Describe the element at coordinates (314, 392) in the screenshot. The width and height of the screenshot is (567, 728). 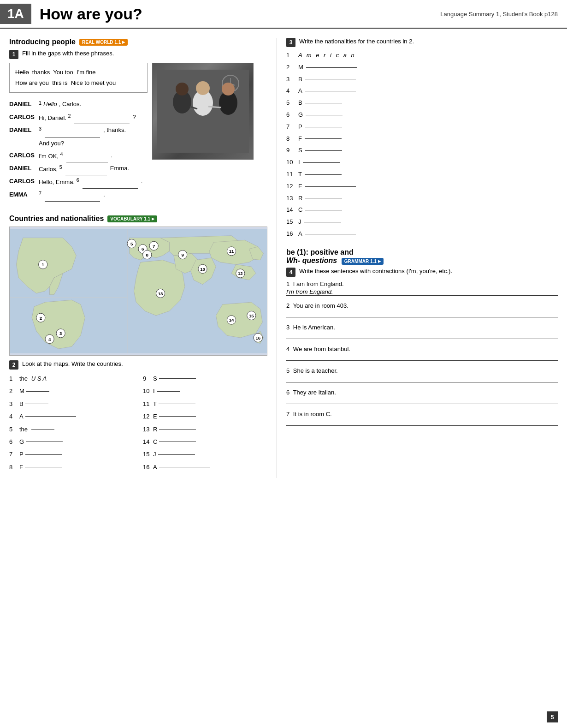
I see `sentence-6-text: They are Italian.` at that location.